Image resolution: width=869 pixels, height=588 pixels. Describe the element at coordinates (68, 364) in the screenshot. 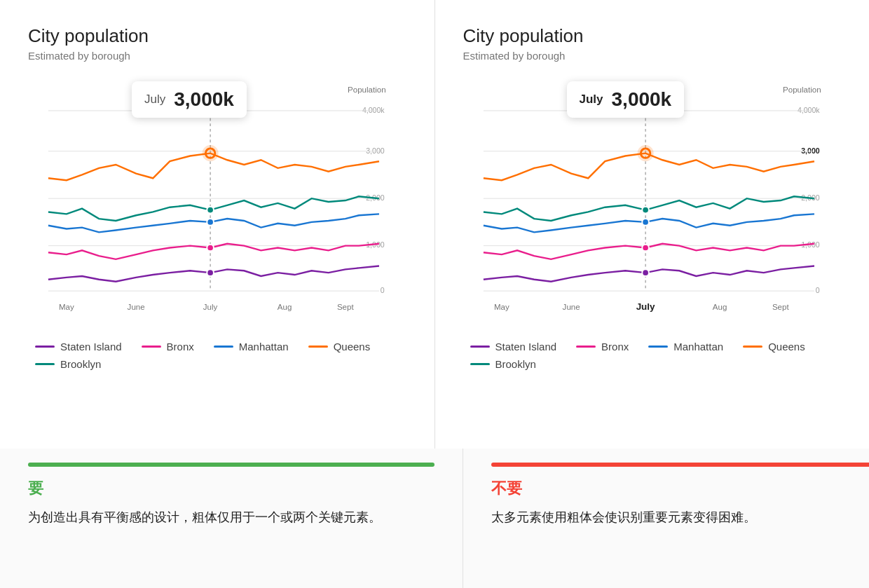

I see `left-legend-brooklyn: Brooklyn` at that location.